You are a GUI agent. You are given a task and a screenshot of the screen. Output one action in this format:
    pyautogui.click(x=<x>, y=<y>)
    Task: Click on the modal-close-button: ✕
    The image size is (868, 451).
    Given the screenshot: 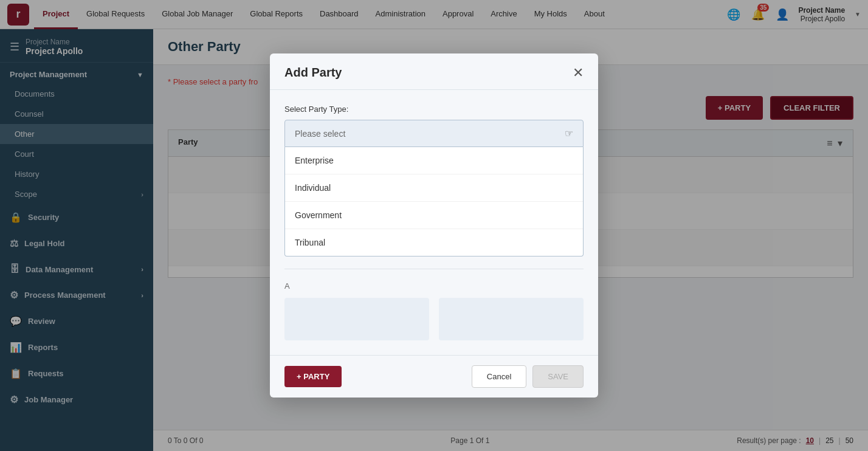 What is the action you would take?
    pyautogui.click(x=578, y=73)
    